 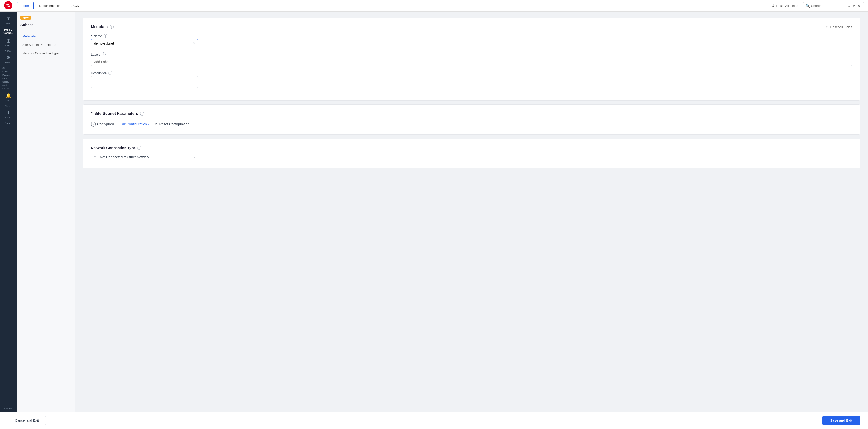 I want to click on sidebar-link-network: Netw..., so click(x=8, y=72).